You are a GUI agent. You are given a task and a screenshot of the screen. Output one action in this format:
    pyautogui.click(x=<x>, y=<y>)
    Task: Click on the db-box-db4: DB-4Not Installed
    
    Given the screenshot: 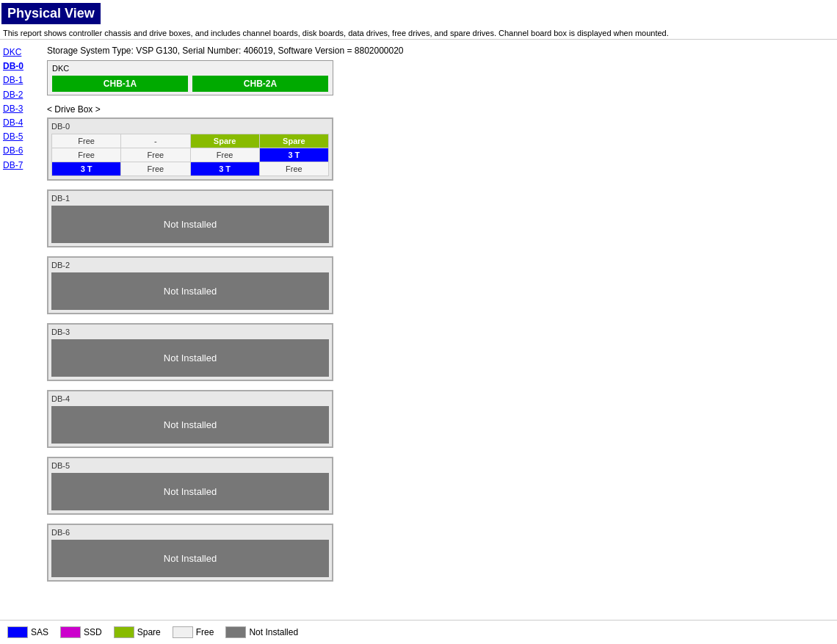 What is the action you would take?
    pyautogui.click(x=190, y=419)
    